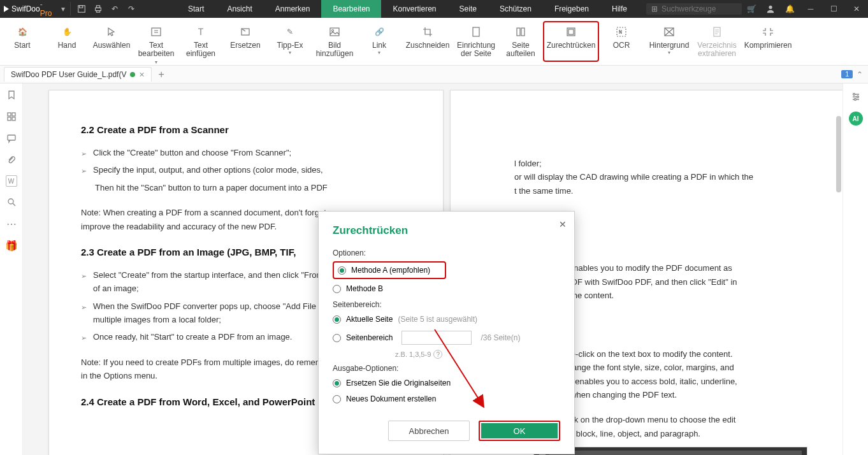  I want to click on radio-replace-original: Ersetzen Sie die Originalseiten, so click(446, 383).